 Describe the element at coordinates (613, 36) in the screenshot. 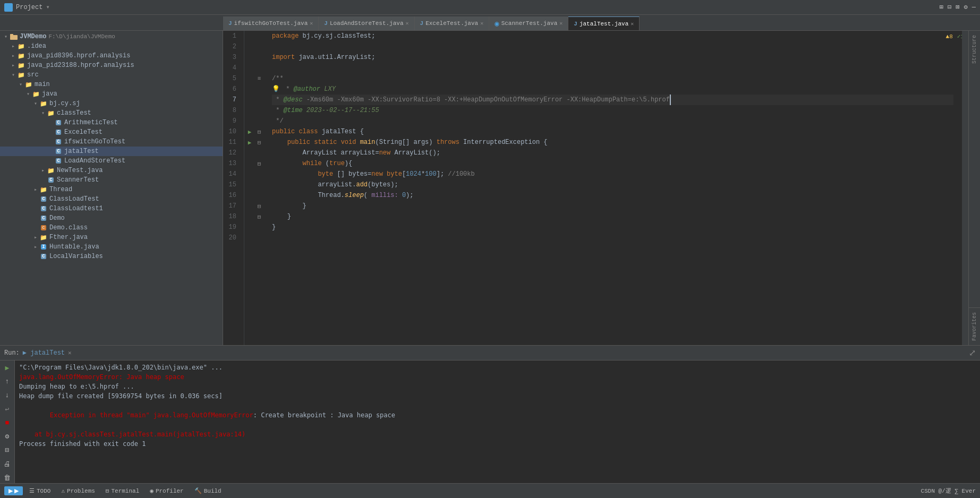

I see `code-line-1: package bj.cy.sj.classTest;` at that location.